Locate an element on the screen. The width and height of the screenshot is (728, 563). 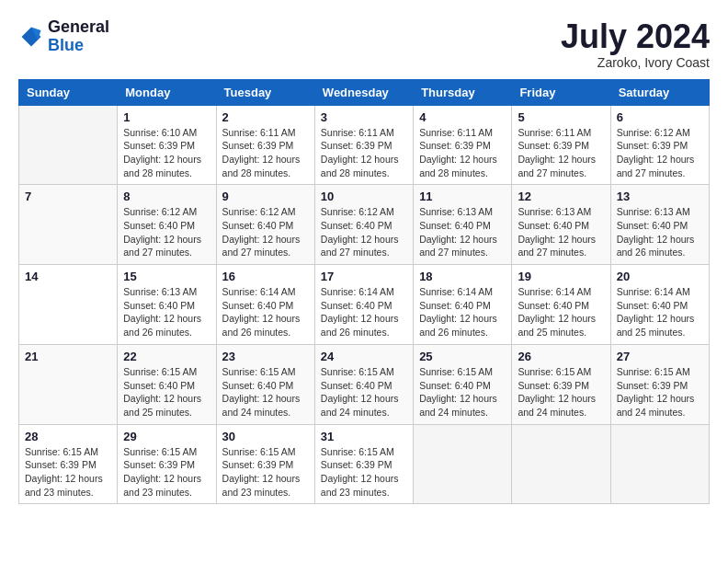
calendar-cell: 17Sunrise: 6:14 AM Sunset: 6:40 PM Dayli… is located at coordinates (364, 305).